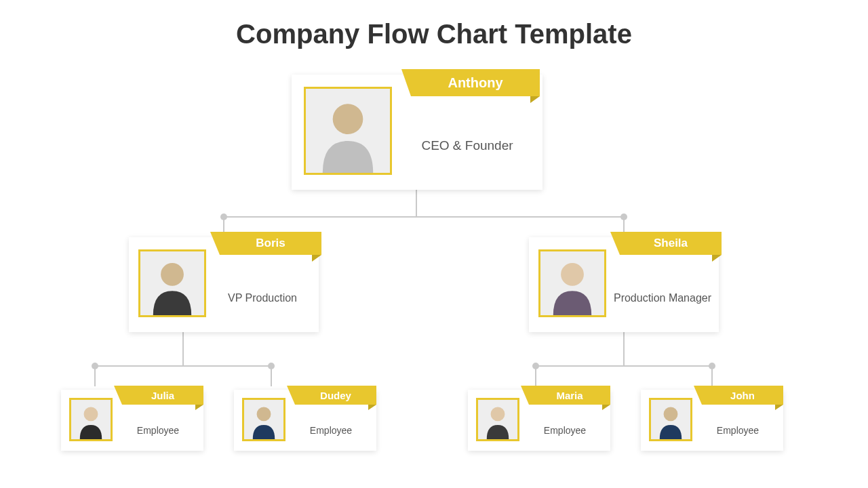 This screenshot has width=868, height=488. Describe the element at coordinates (336, 395) in the screenshot. I see `name-ribbon: Dudey` at that location.